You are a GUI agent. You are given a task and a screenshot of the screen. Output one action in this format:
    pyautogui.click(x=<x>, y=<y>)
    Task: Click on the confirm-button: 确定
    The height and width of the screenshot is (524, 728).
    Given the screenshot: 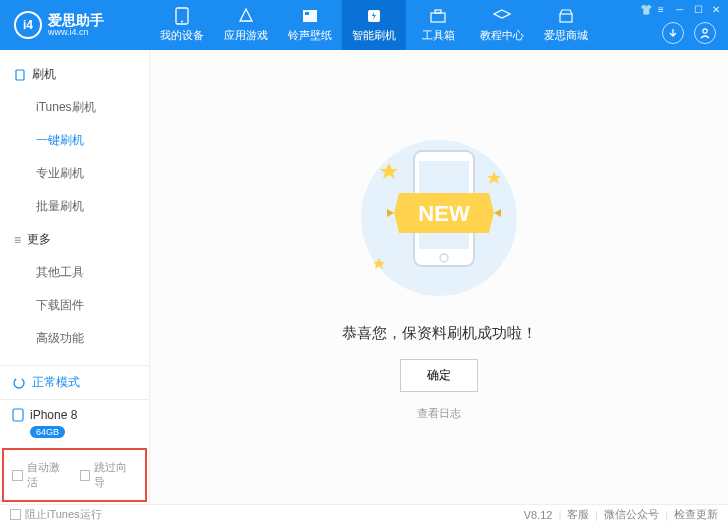 What is the action you would take?
    pyautogui.click(x=439, y=376)
    